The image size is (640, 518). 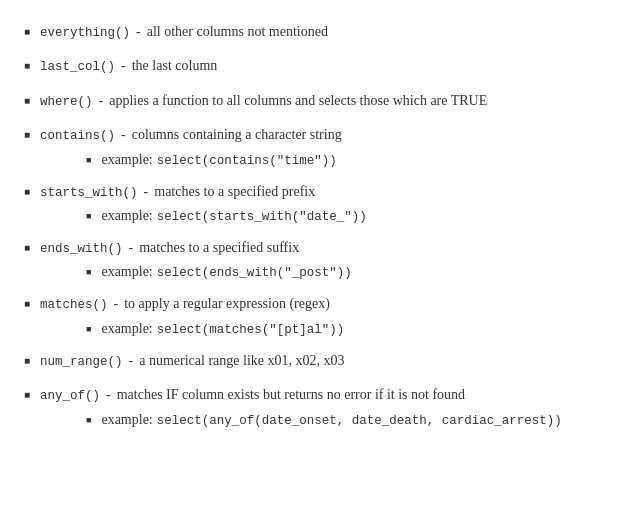 What do you see at coordinates (126, 216) in the screenshot?
I see `example-label-starts_with: example:` at bounding box center [126, 216].